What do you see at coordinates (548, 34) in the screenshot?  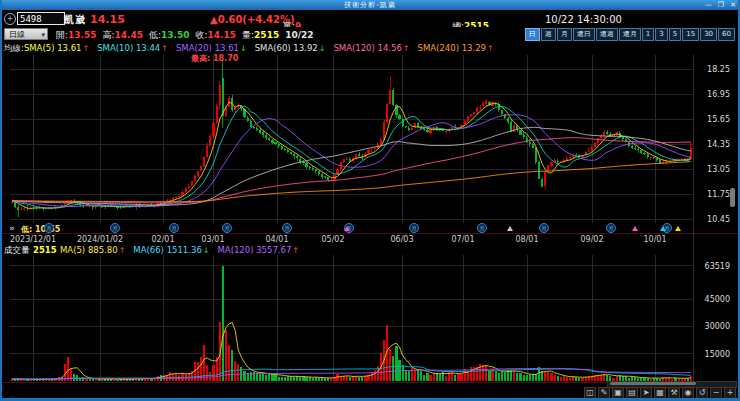 I see `period-button-週: 週` at bounding box center [548, 34].